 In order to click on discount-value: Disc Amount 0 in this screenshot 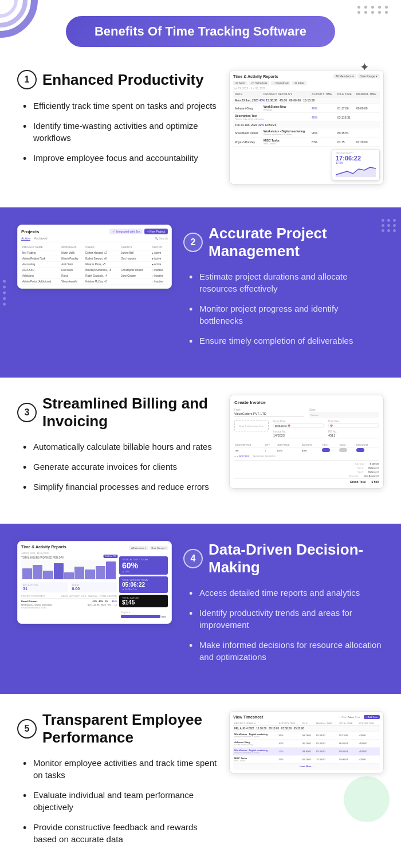, I will do `click(371, 476)`.